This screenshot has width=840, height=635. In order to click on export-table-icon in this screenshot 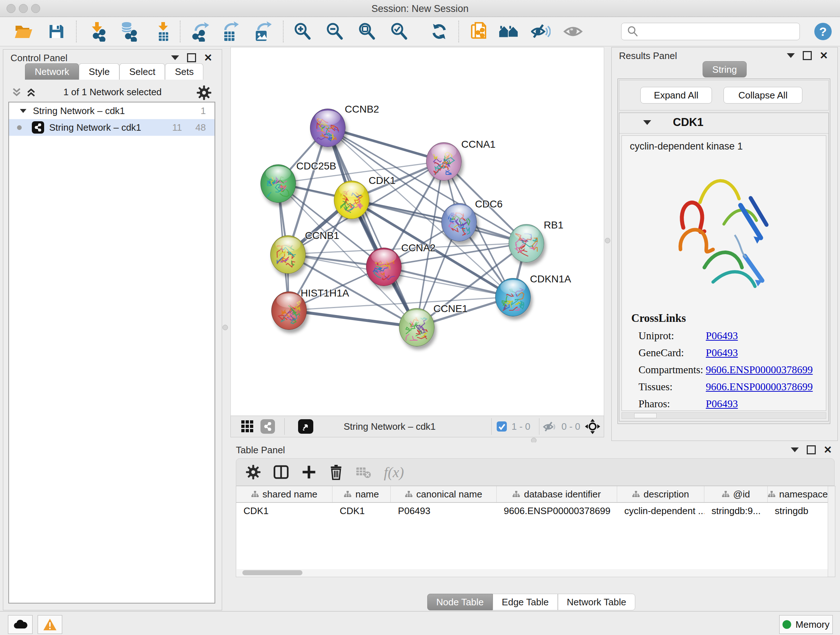, I will do `click(230, 32)`.